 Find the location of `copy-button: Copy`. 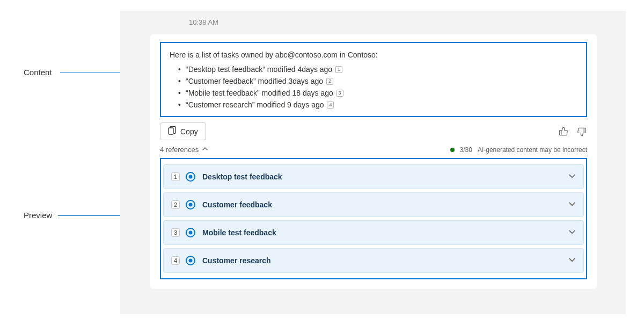

copy-button: Copy is located at coordinates (183, 131).